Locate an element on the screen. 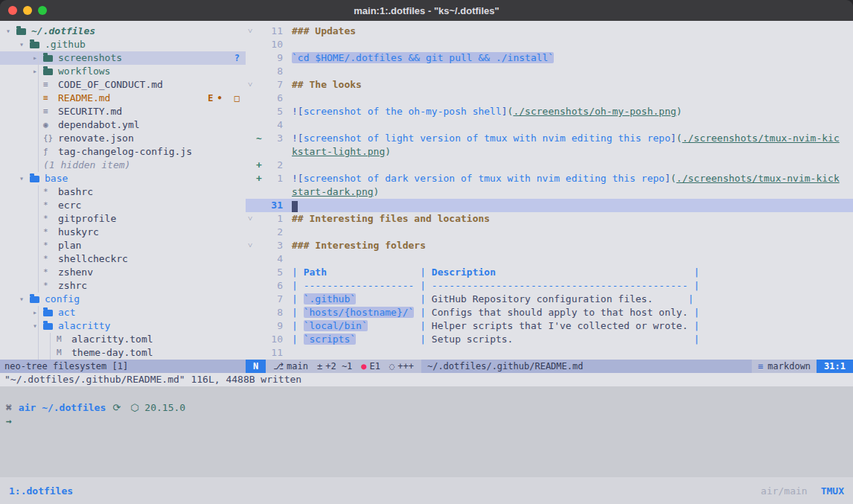  line-text: ## Interesting files and locations is located at coordinates (391, 219).